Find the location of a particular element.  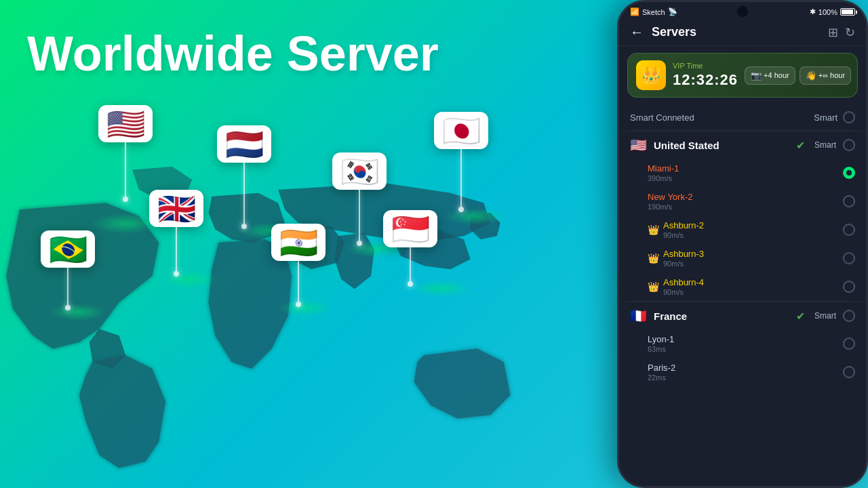

camera-icon: 📷 is located at coordinates (756, 76).